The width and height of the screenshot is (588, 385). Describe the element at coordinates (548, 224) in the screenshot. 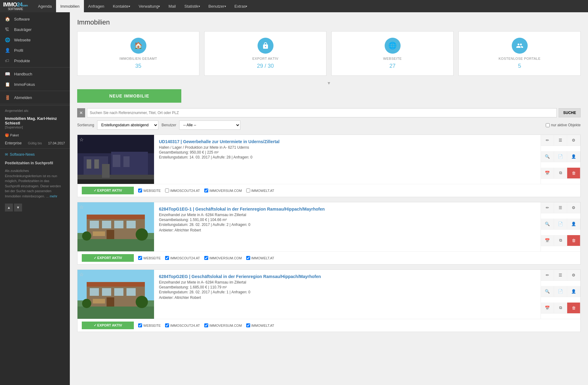

I see `search-btn-1: 🔍` at that location.